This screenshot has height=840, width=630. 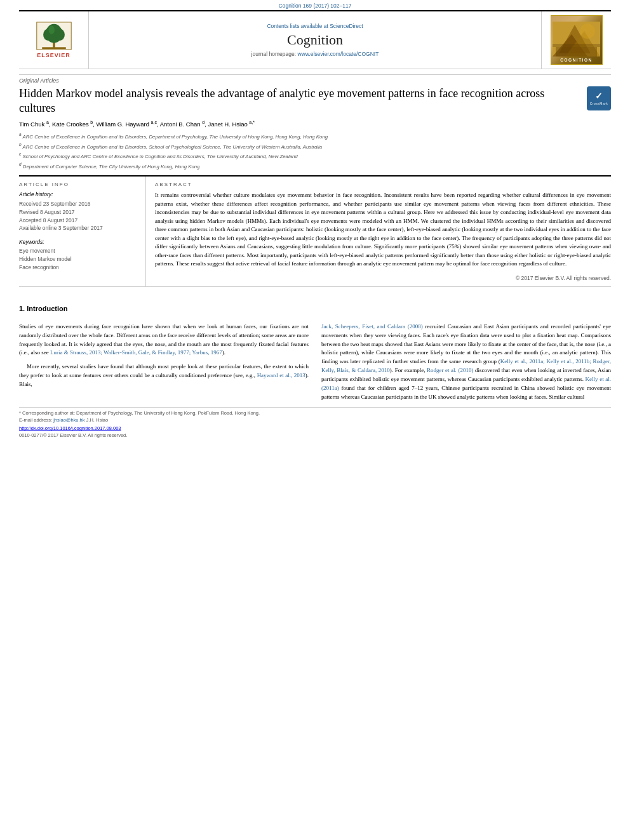 What do you see at coordinates (315, 39) in the screenshot?
I see `journal-header: ELSEVIER Contents lists available at Sci…` at bounding box center [315, 39].